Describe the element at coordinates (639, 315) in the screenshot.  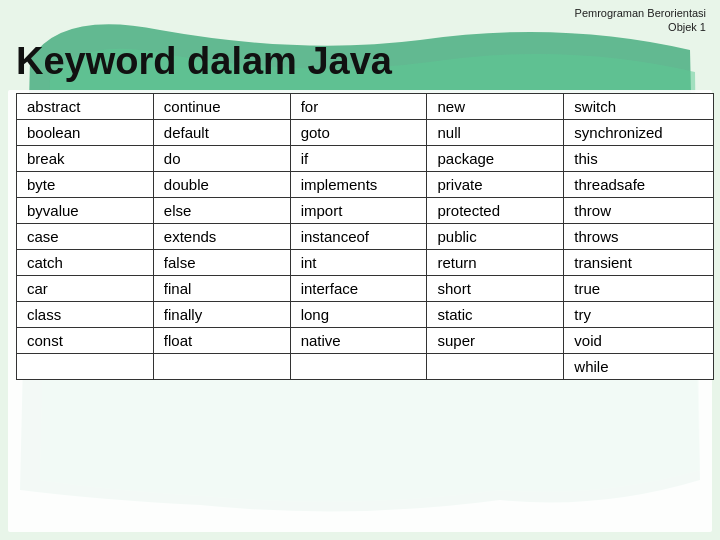
I see `table-cell: try` at that location.